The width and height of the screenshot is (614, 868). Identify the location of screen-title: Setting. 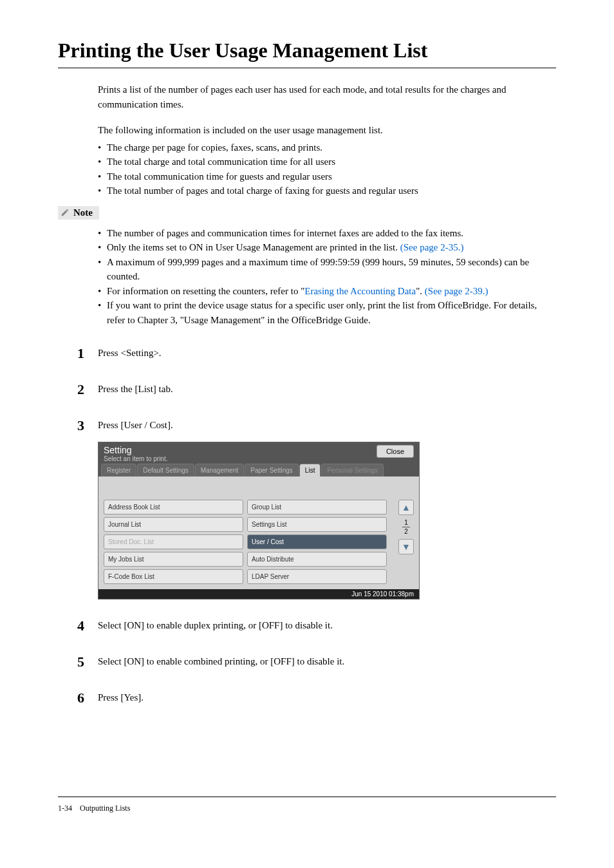
(136, 450).